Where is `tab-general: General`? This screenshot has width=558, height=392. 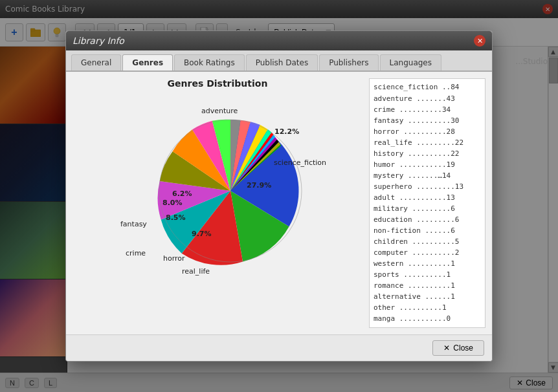 tab-general: General is located at coordinates (96, 62).